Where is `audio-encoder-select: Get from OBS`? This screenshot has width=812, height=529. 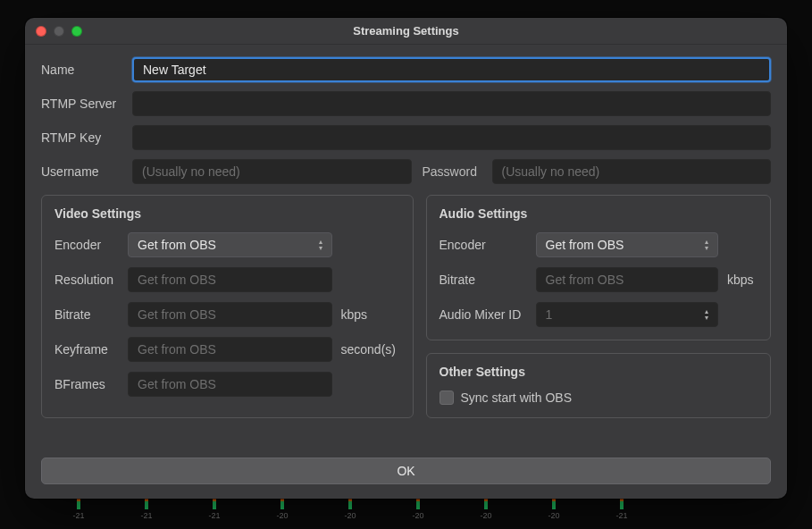
audio-encoder-select: Get from OBS is located at coordinates (627, 245).